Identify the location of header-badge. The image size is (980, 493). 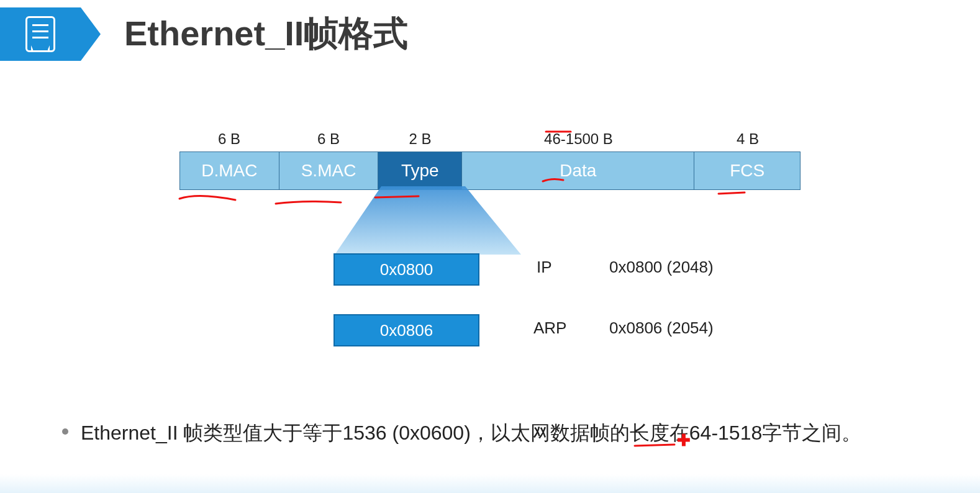
(40, 34).